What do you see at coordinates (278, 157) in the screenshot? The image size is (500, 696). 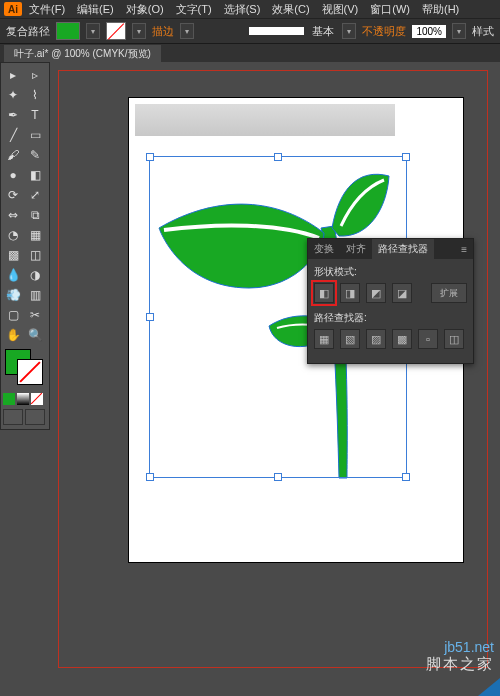 I see `handle-n` at bounding box center [278, 157].